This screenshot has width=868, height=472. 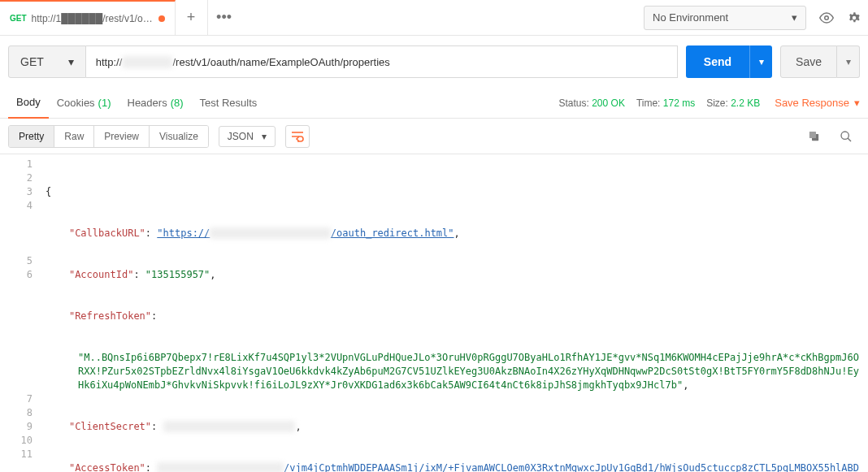 What do you see at coordinates (679, 103) in the screenshot?
I see `time-value: 172 ms` at bounding box center [679, 103].